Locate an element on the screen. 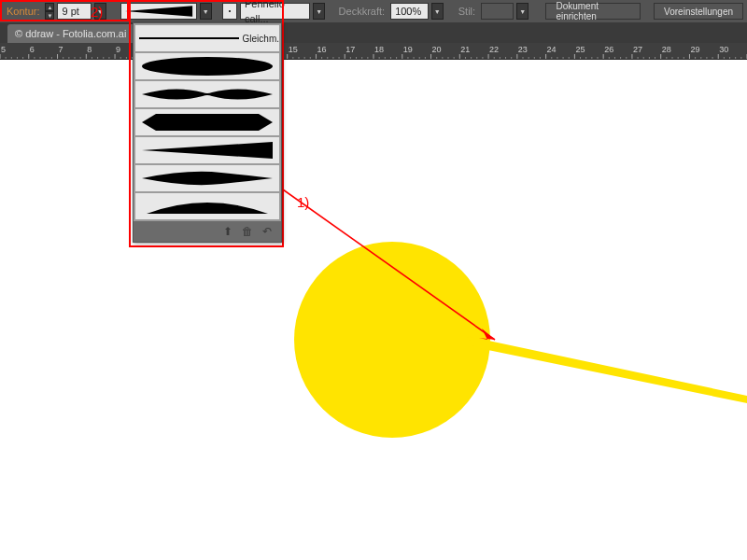 The image size is (747, 560). svg-text: 19 is located at coordinates (408, 49).